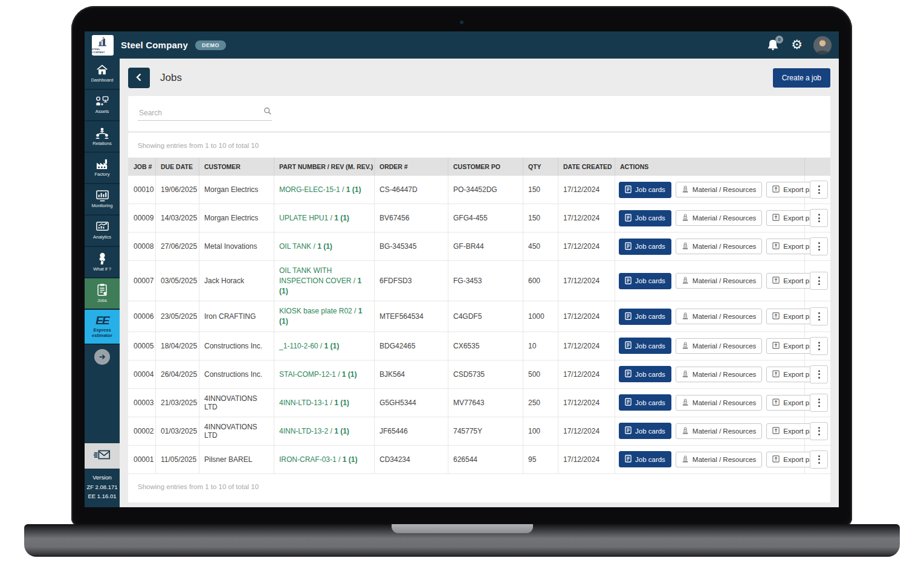 The width and height of the screenshot is (924, 564). What do you see at coordinates (822, 45) in the screenshot?
I see `user-avatar` at bounding box center [822, 45].